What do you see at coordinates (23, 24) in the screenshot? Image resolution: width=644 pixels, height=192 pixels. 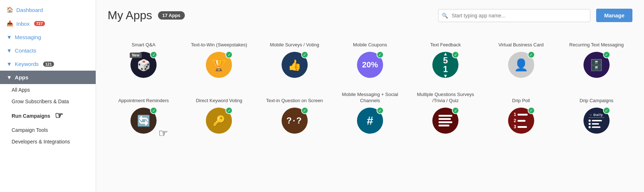 I see `sidebar-item-label: Inbox` at bounding box center [23, 24].